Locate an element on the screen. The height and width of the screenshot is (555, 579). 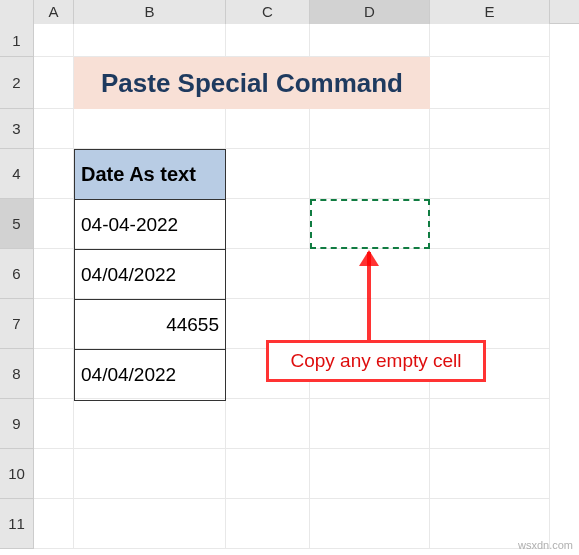
cell-A5 is located at coordinates (54, 224).